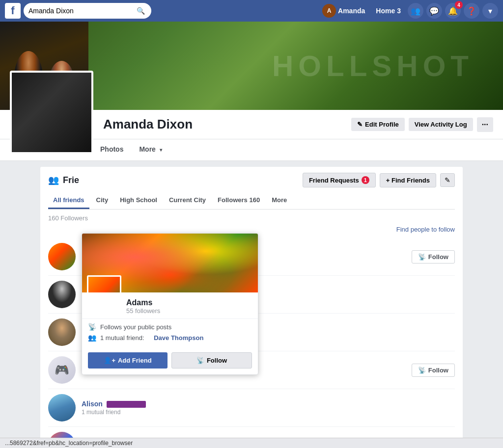 This screenshot has height=448, width=503. Describe the element at coordinates (433, 257) in the screenshot. I see `follow-button-adams: 📡 Follow` at that location.